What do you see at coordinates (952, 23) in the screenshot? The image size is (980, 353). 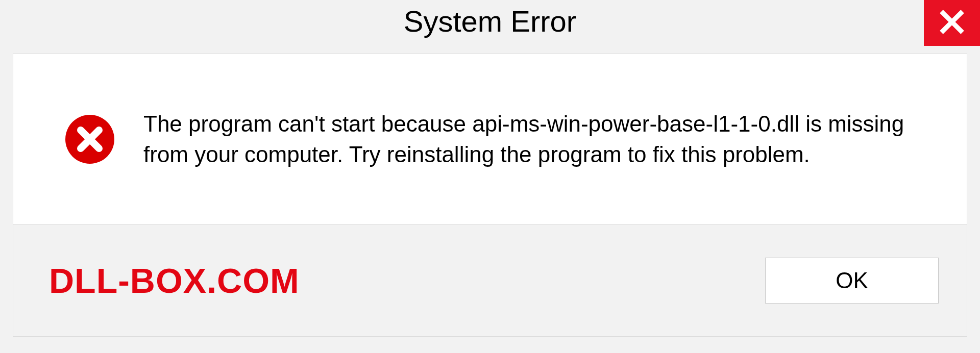 I see `close-button` at bounding box center [952, 23].